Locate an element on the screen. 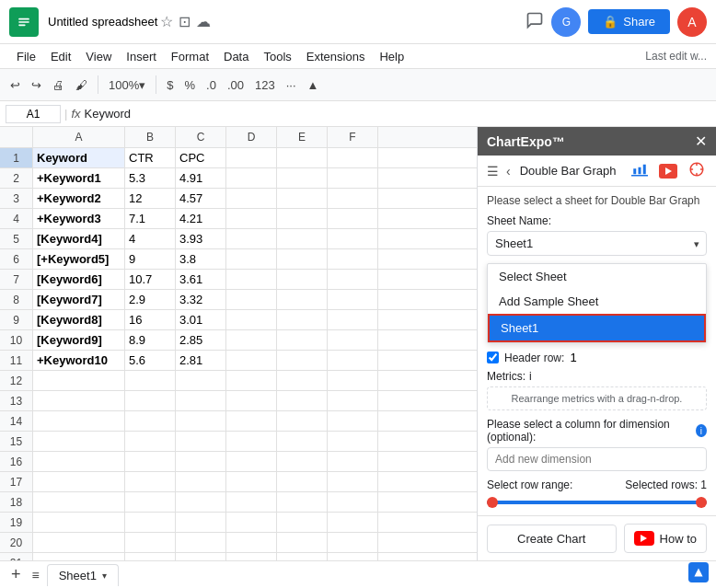  cell-e2 is located at coordinates (302, 179).